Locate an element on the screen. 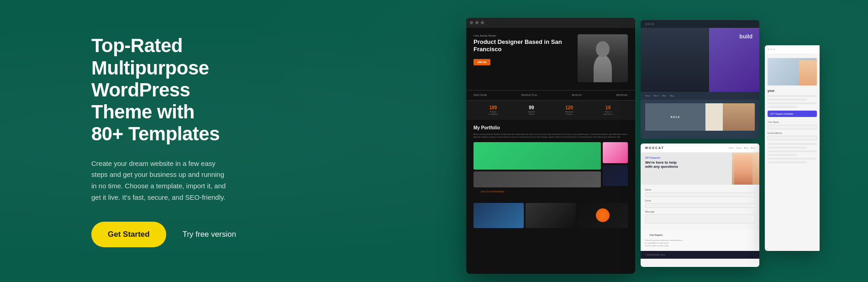 The width and height of the screenshot is (868, 282). ss-portfolio-title: My Portfolio is located at coordinates (551, 128).